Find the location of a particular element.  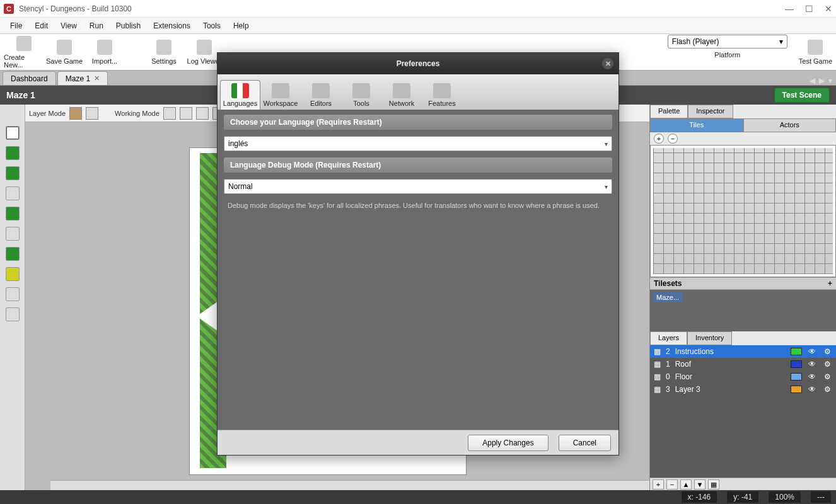

subtab-tiles: Tiles is located at coordinates (697, 125).